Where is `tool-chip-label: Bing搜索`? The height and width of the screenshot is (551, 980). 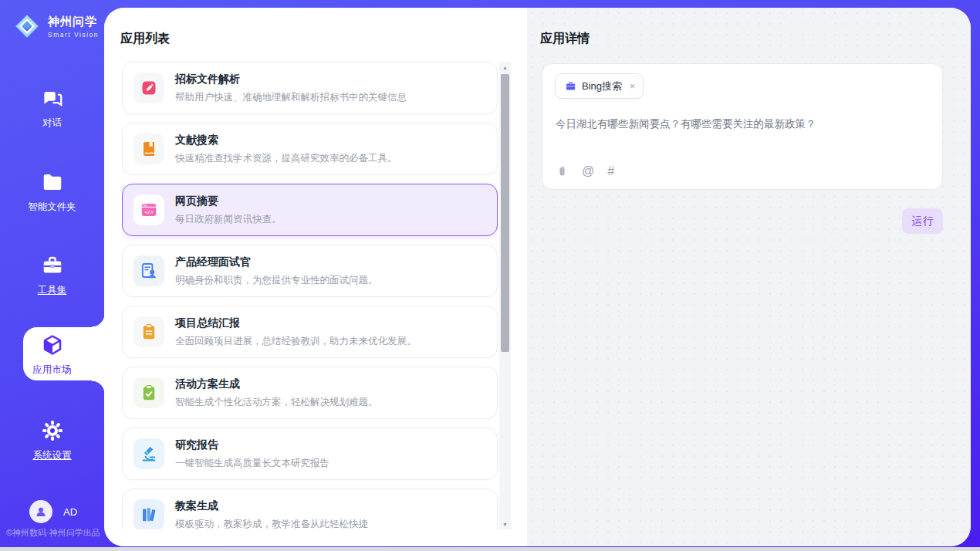
tool-chip-label: Bing搜索 is located at coordinates (602, 86).